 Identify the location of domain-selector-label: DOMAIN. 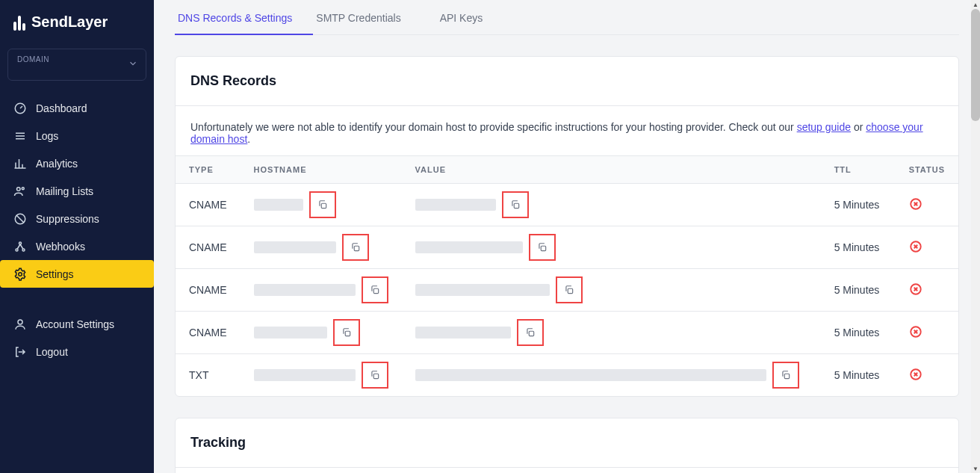
(77, 60).